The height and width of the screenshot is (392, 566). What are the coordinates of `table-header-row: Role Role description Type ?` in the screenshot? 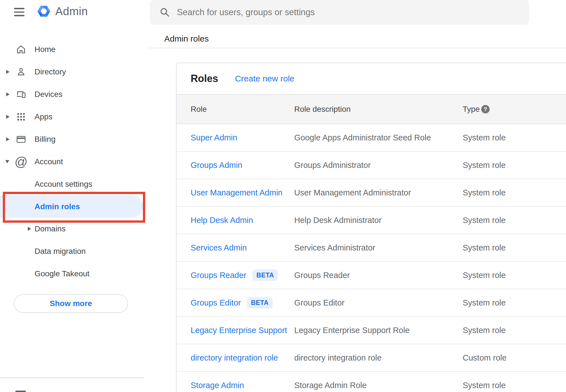 It's located at (371, 109).